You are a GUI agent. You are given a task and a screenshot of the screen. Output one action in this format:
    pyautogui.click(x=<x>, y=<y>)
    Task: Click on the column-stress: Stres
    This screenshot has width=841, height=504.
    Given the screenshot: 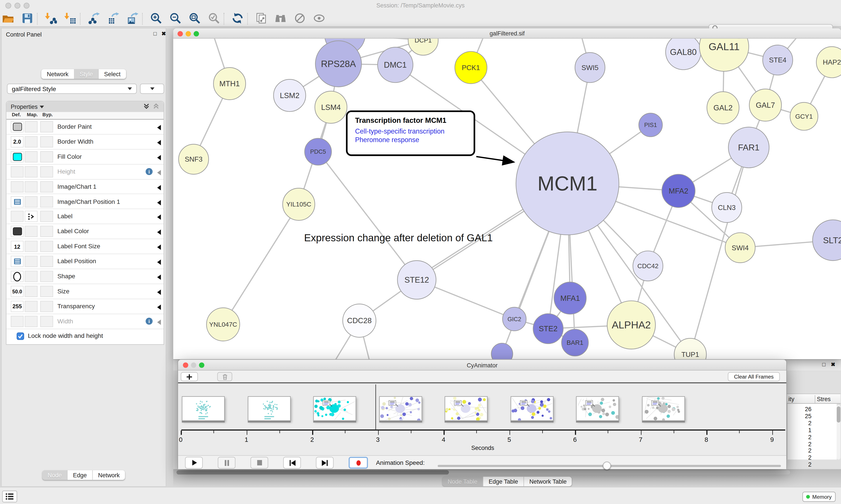 What is the action you would take?
    pyautogui.click(x=824, y=399)
    